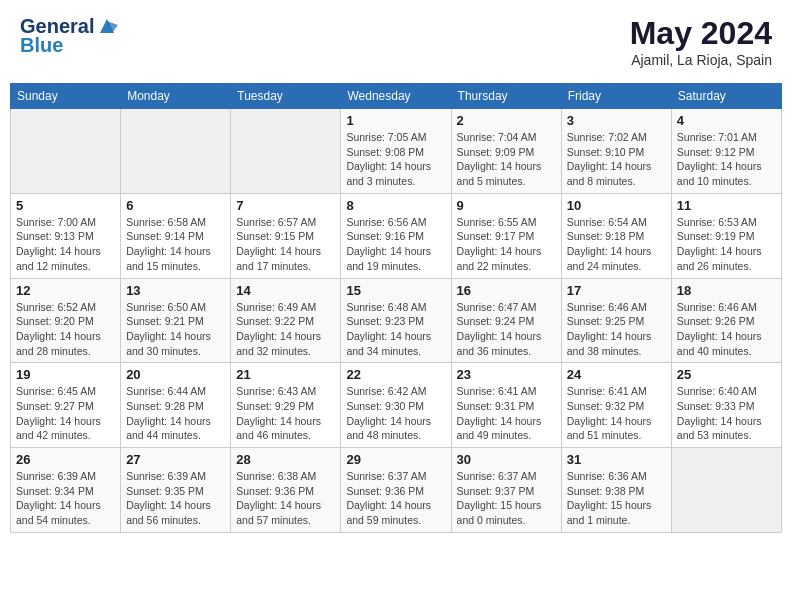 The width and height of the screenshot is (792, 612). What do you see at coordinates (286, 460) in the screenshot?
I see `day-number: 28` at bounding box center [286, 460].